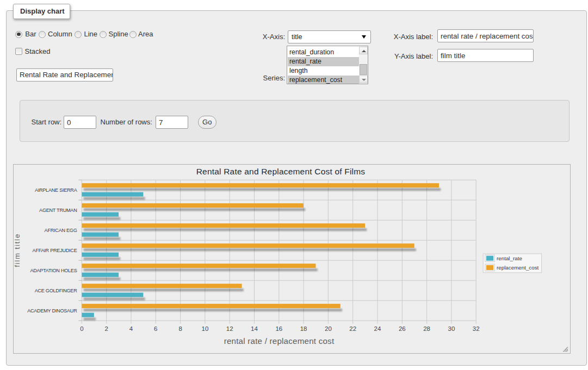  Describe the element at coordinates (281, 172) in the screenshot. I see `svg-text:Rental Rate and Replacement Co: Rental Rate and Replacement Cost of Film…` at that location.